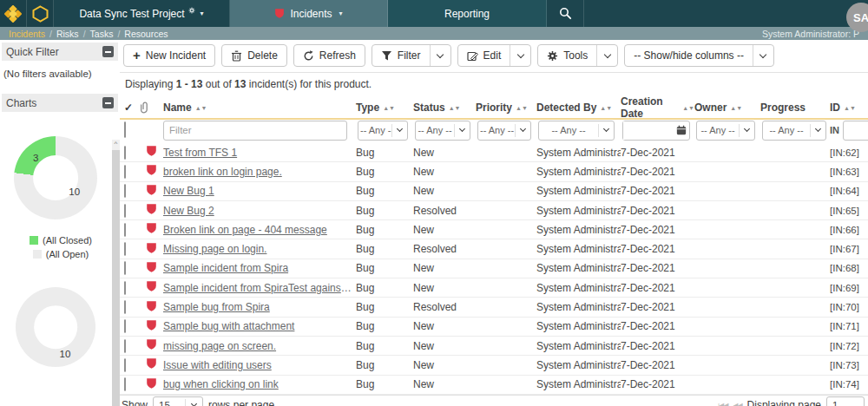 The height and width of the screenshot is (406, 868). What do you see at coordinates (794, 130) in the screenshot?
I see `progress-filter-select: -- Any --` at bounding box center [794, 130].